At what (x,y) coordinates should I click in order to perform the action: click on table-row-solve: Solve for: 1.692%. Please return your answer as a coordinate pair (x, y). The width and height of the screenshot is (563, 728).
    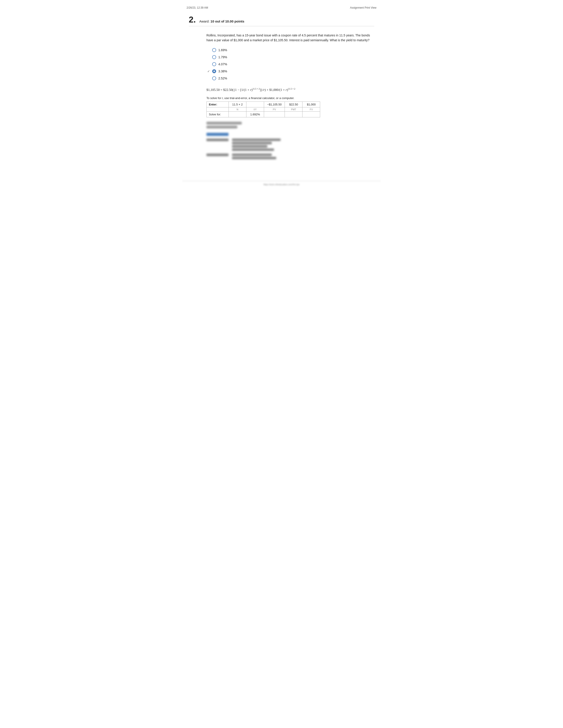
    Looking at the image, I should click on (263, 114).